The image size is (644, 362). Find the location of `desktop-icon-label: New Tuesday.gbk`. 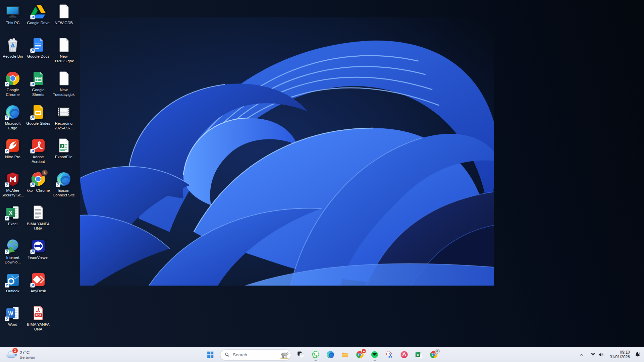

desktop-icon-label: New Tuesday.gbk is located at coordinates (64, 93).